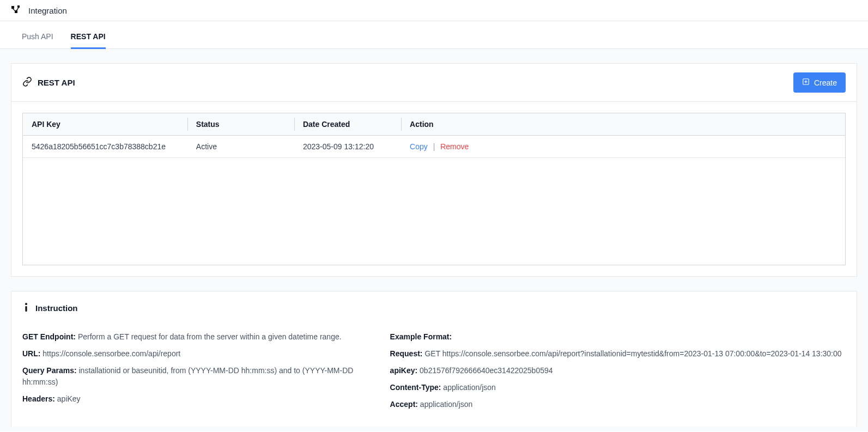 This screenshot has height=432, width=868. What do you see at coordinates (618, 388) in the screenshot?
I see `contenttype-line: Content-Type: application/json` at bounding box center [618, 388].